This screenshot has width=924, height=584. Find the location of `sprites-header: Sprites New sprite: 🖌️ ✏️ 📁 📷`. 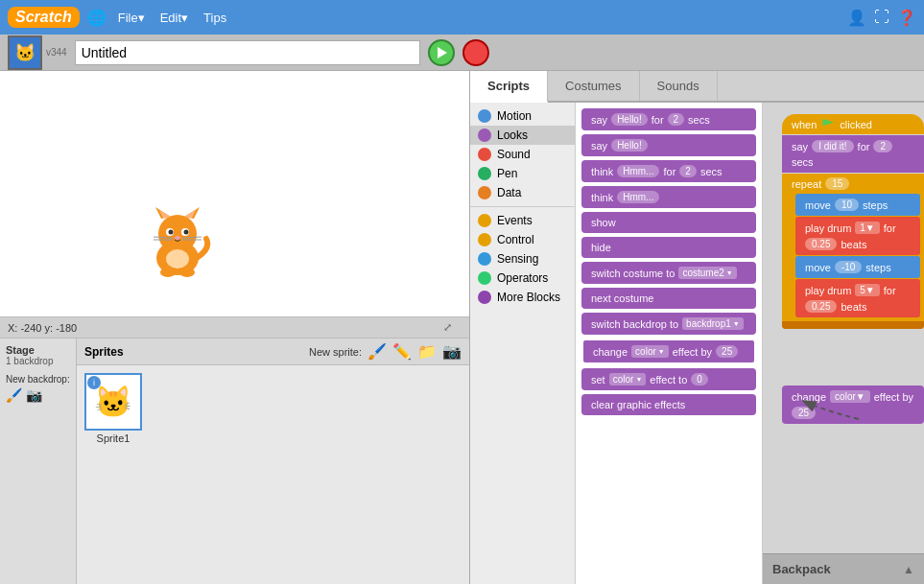

sprites-header: Sprites New sprite: 🖌️ ✏️ 📁 📷 is located at coordinates (272, 352).